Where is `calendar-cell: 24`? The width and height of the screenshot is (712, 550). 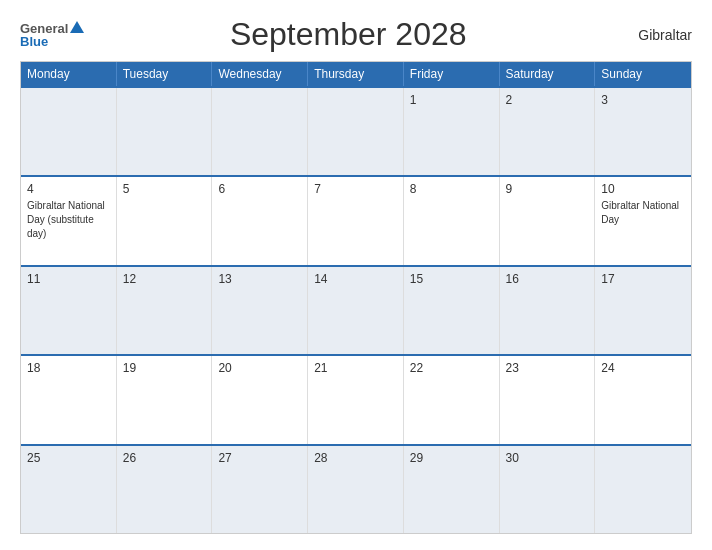
calendar-cell: 24 is located at coordinates (643, 400).